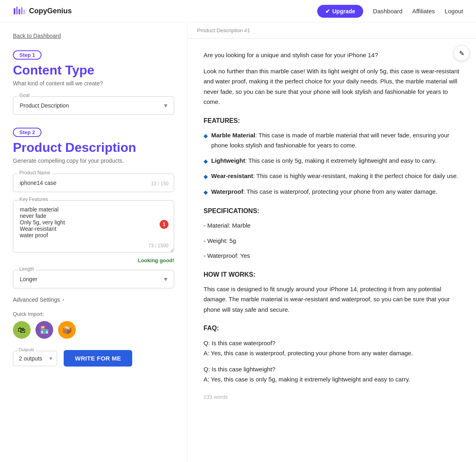 Image resolution: width=476 pixels, height=462 pixels. I want to click on goal-select-wrapper: Product Description Blog Post Ad Copy Em…, so click(94, 106).